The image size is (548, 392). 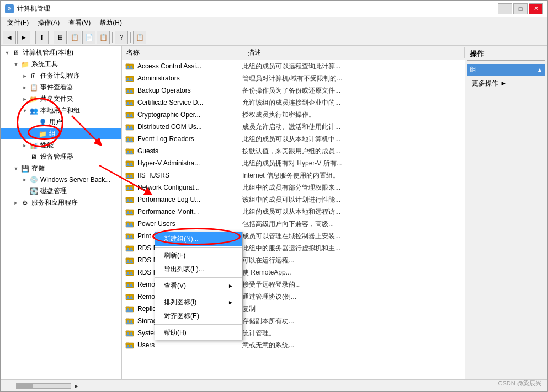 What do you see at coordinates (34, 157) in the screenshot?
I see `device-icon: 🖥` at bounding box center [34, 157].